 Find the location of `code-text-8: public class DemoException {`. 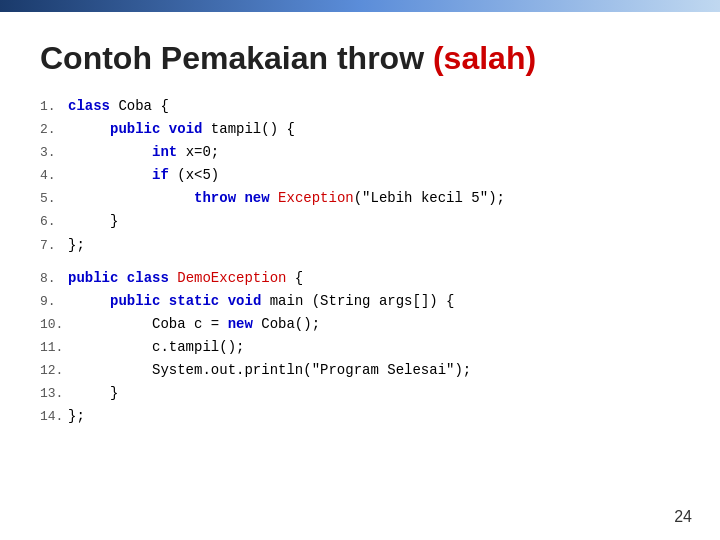

code-text-8: public class DemoException { is located at coordinates (186, 278).